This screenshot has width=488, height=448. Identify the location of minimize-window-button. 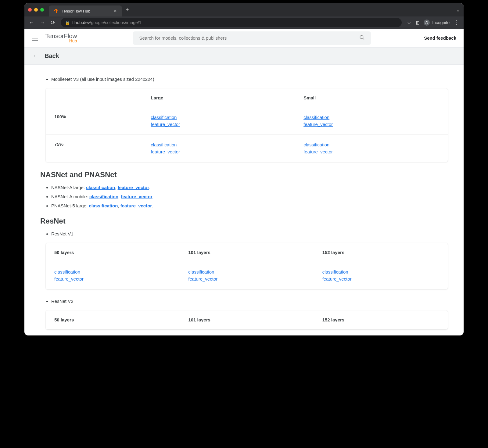
(36, 10).